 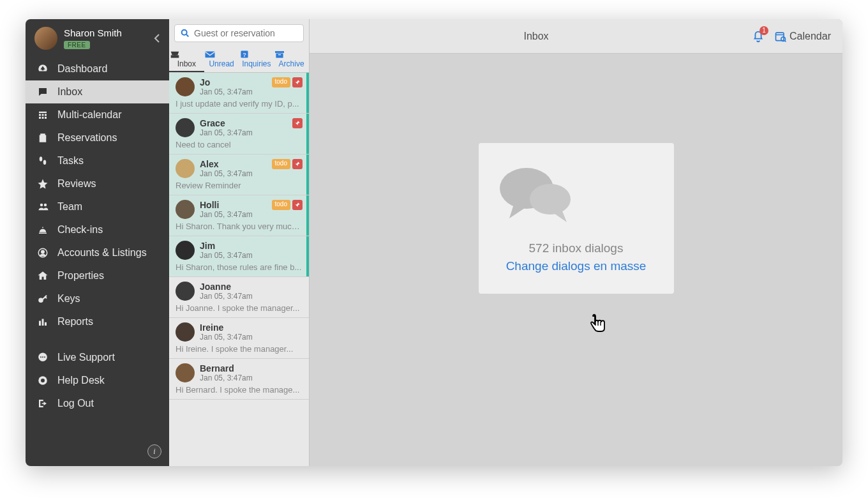 What do you see at coordinates (239, 267) in the screenshot?
I see `thread-preview: Hi Sharon, those rules are fine b...` at bounding box center [239, 267].